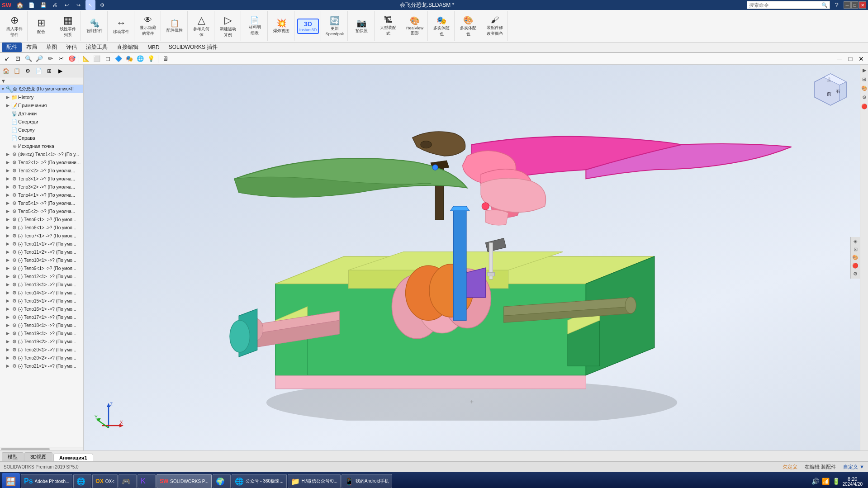  What do you see at coordinates (388, 26) in the screenshot?
I see `large-assembly-btn: 🏗 大型装配式` at bounding box center [388, 26].